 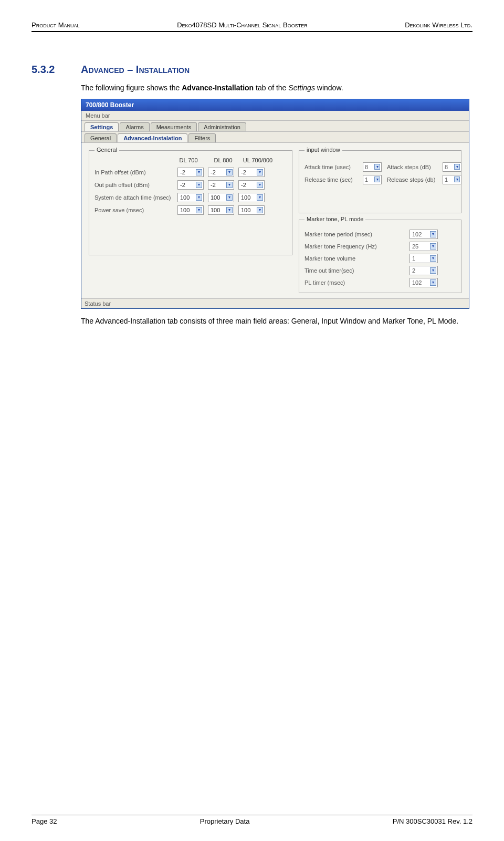 What do you see at coordinates (225, 822) in the screenshot?
I see `footer-center: Proprietary Data` at bounding box center [225, 822].